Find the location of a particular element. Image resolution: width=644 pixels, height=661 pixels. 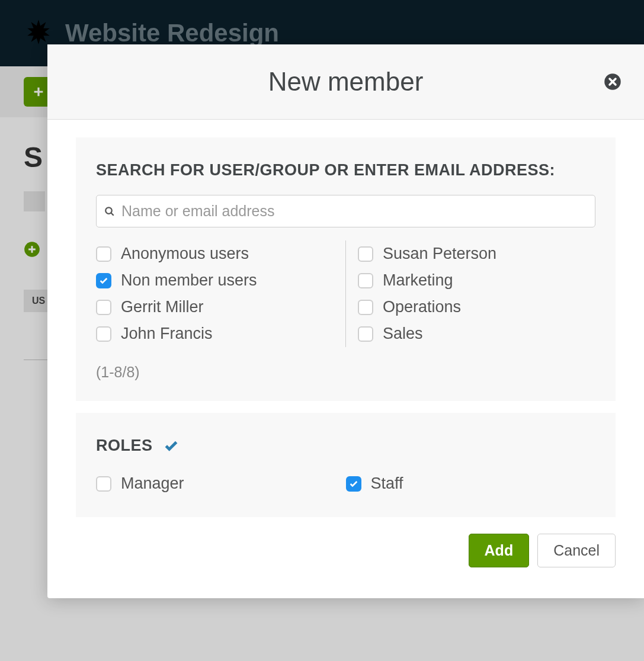

roles-label: ROLES is located at coordinates (346, 445).